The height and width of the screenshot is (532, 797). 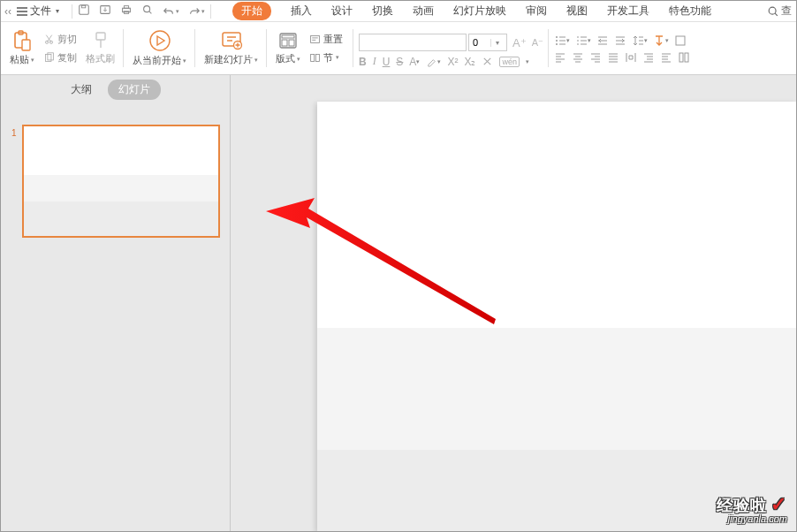 What do you see at coordinates (423, 11) in the screenshot?
I see `tab-animation: 动画` at bounding box center [423, 11].